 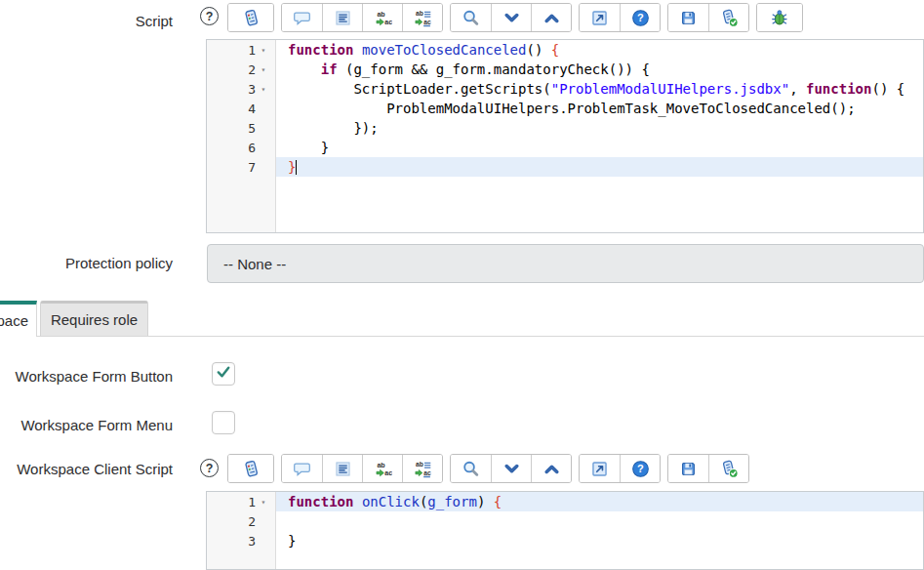 What do you see at coordinates (231, 168) in the screenshot?
I see `line-number: 7` at bounding box center [231, 168].